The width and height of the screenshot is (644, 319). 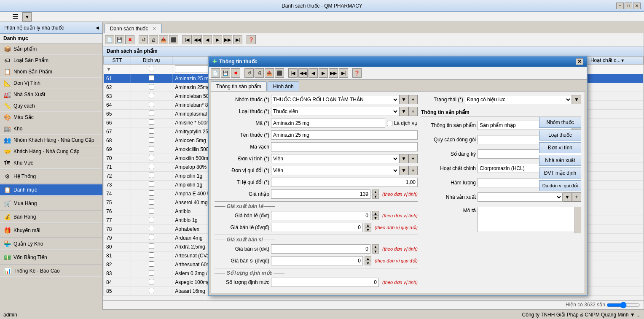 What do you see at coordinates (51, 152) in the screenshot?
I see `sidebar-item-khach-hang: 🤝 Khách Hàng - Nhà Cung Cấp` at bounding box center [51, 152].